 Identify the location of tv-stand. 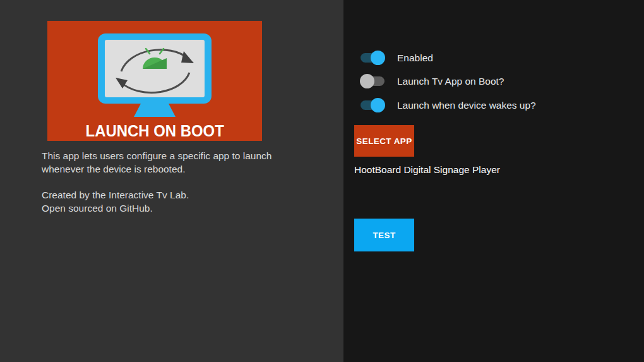
(155, 110).